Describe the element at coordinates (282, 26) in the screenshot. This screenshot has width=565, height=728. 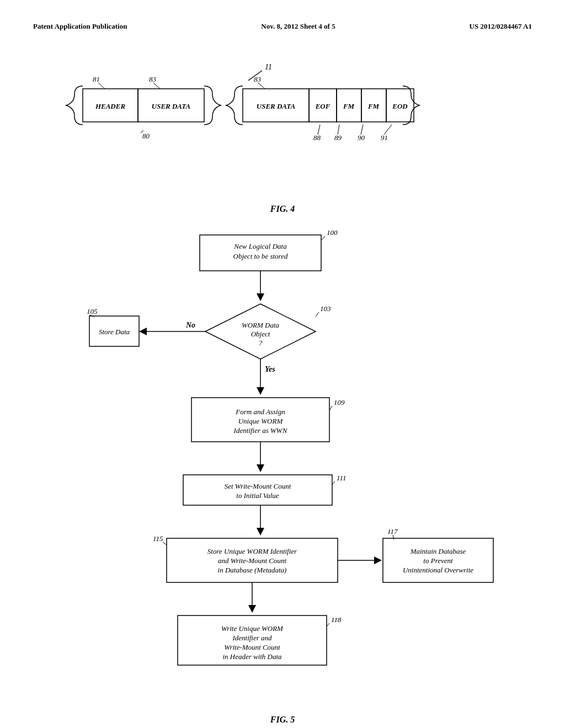
I see `patent-header: Patent Application Publication Nov. 8, 2…` at that location.